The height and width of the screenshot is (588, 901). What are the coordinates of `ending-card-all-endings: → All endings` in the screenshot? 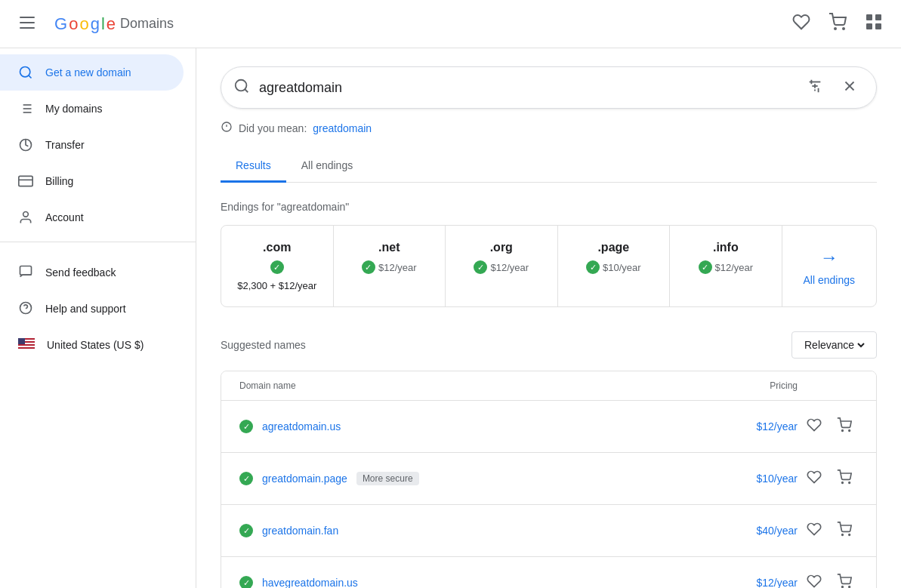 It's located at (829, 266).